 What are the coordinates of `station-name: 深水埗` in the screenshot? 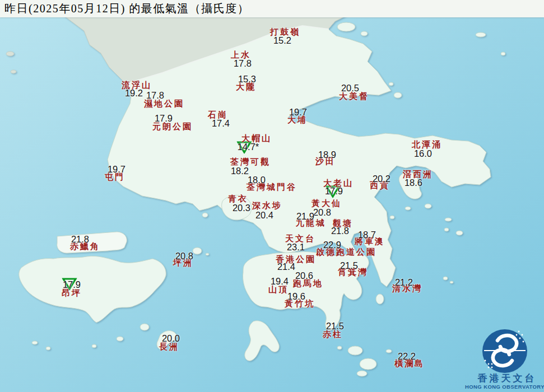 It's located at (267, 206).